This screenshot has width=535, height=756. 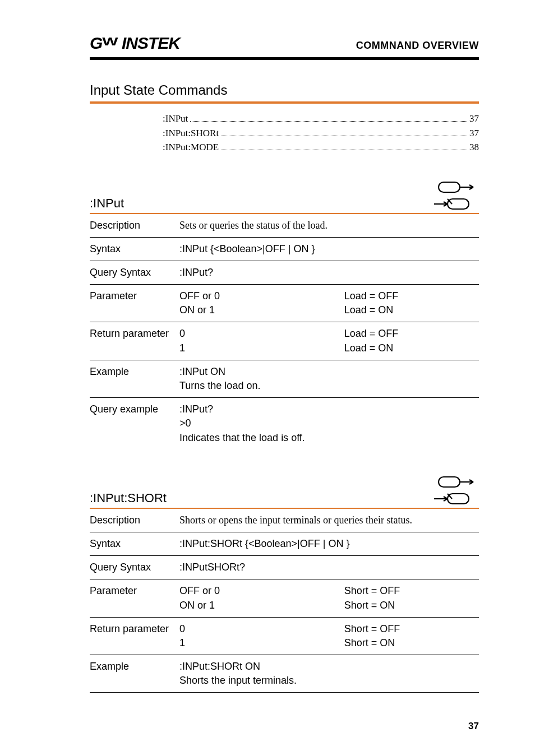 I want to click on command-name: :INPut:SHORt, so click(x=128, y=498).